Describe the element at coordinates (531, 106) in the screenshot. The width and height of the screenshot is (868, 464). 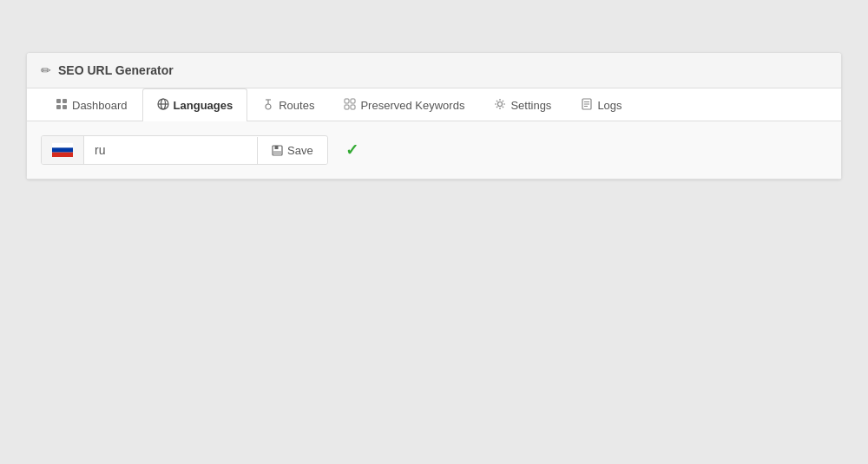
I see `tab-settings-label: Settings` at that location.